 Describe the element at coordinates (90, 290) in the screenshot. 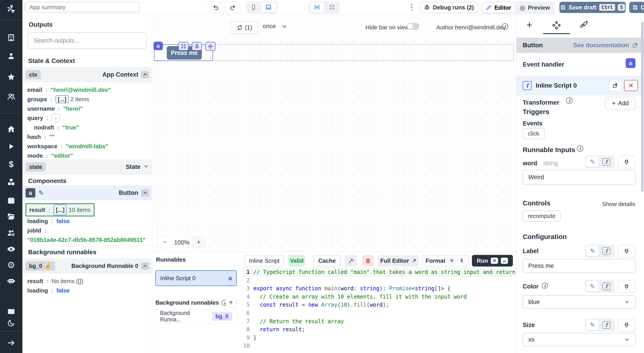

I see `output-kv-row: loading : false` at that location.